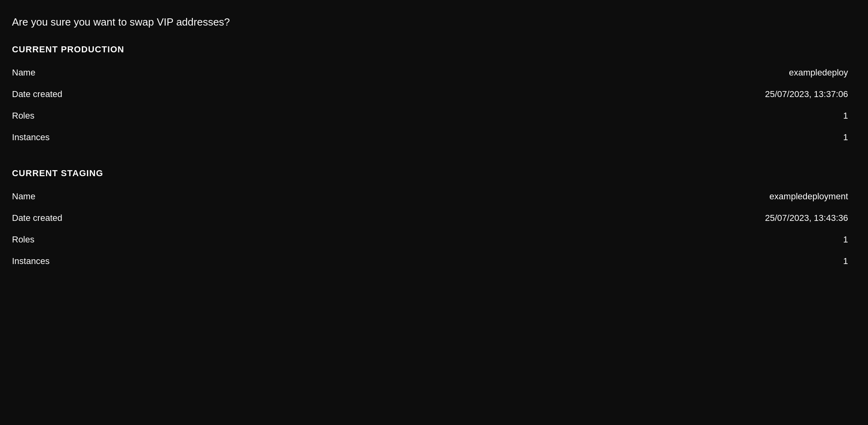  What do you see at coordinates (52, 240) in the screenshot?
I see `staging-label-roles: Roles` at bounding box center [52, 240].